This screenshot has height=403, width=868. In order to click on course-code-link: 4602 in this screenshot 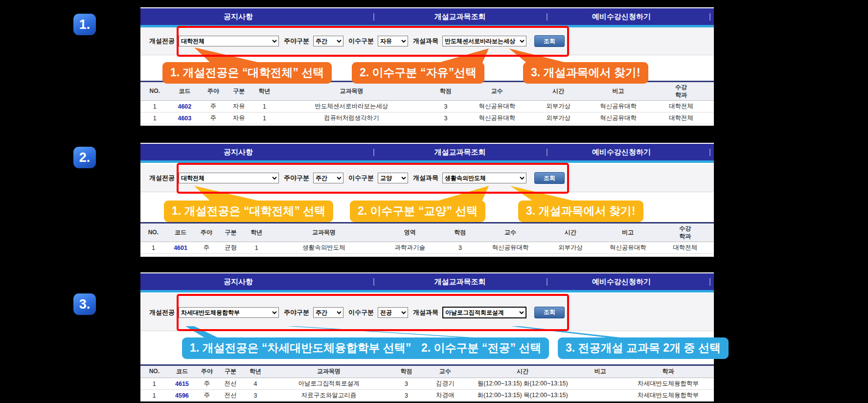, I will do `click(184, 107)`.